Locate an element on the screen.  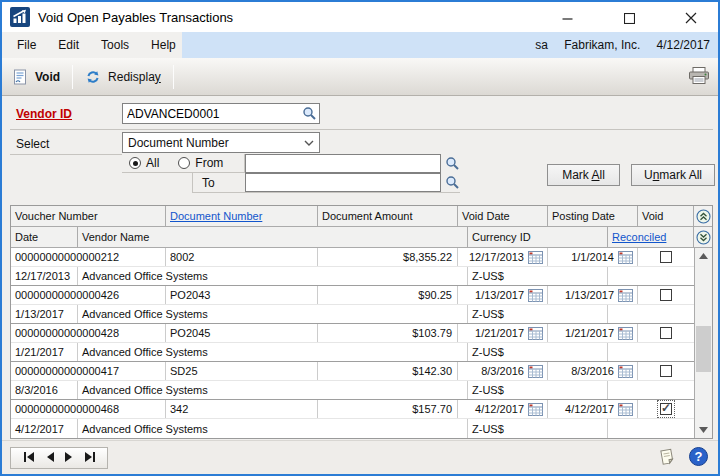
posting-date-value: 8/3/2016 is located at coordinates (592, 371).